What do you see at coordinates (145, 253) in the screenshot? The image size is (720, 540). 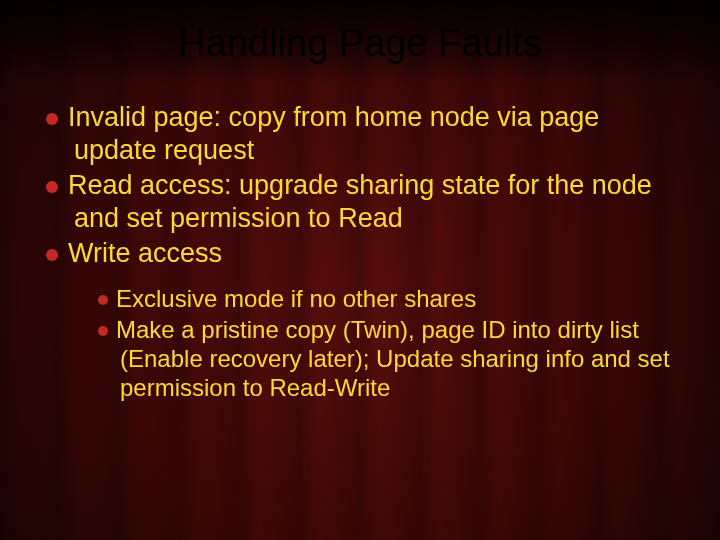 I see `bullet-text: Write access` at bounding box center [145, 253].